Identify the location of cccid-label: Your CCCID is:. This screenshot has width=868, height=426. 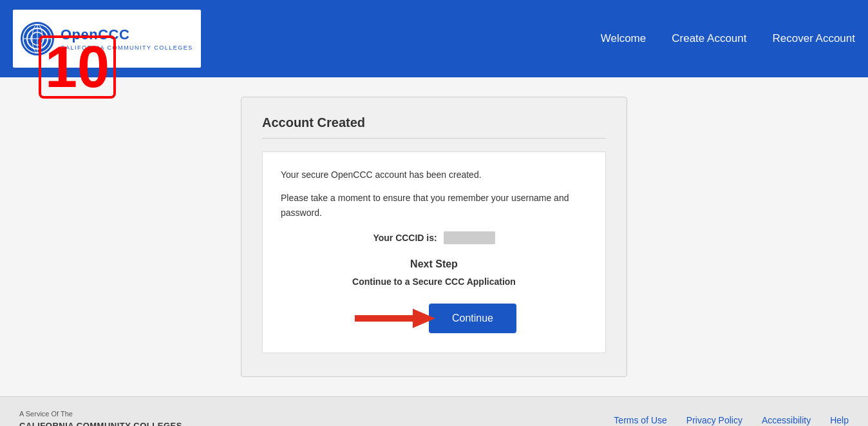
(404, 238).